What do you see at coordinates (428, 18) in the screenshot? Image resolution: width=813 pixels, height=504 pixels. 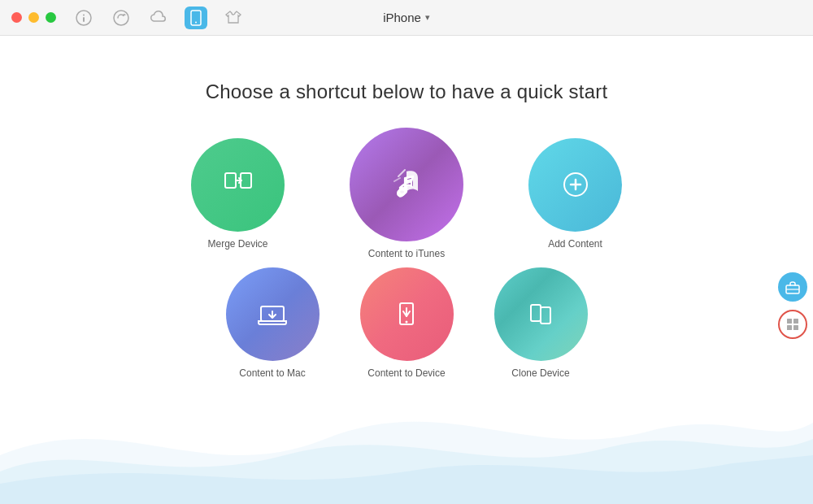 I see `chevron-icon: ▾` at bounding box center [428, 18].